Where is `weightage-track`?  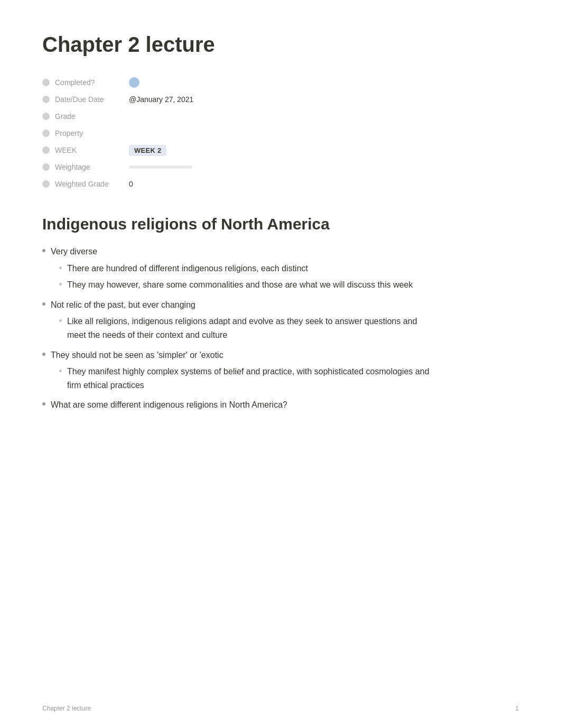 weightage-track is located at coordinates (161, 167).